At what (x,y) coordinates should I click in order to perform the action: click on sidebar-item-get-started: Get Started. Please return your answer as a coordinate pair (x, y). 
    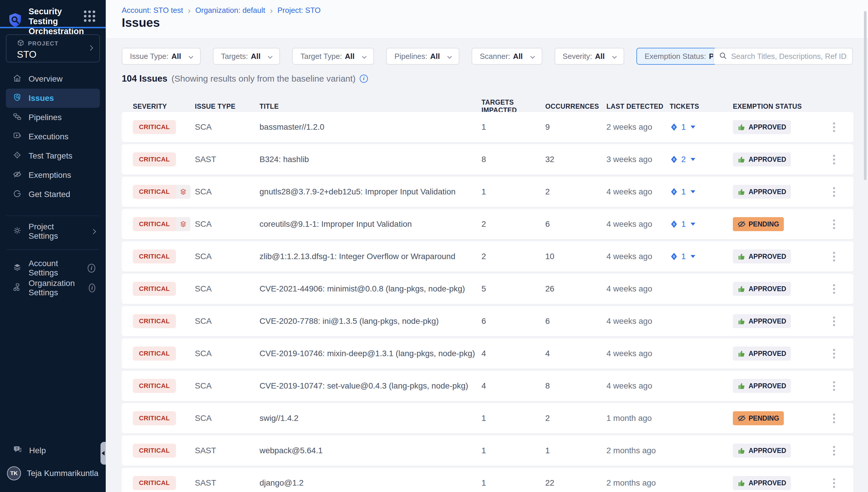
    Looking at the image, I should click on (53, 195).